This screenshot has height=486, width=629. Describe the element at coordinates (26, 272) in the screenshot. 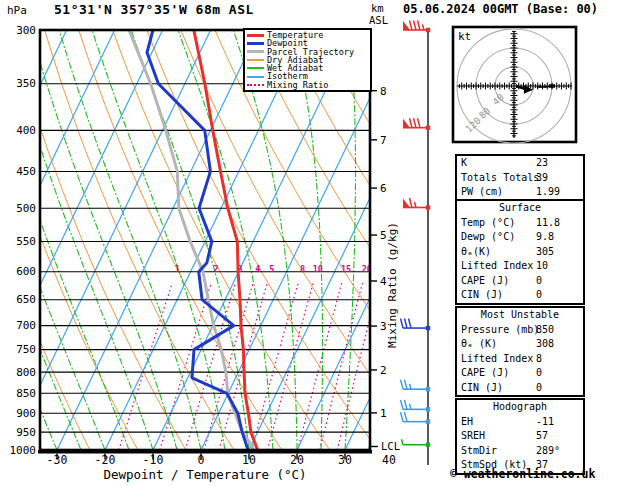

I see `svg-text: 600` at that location.